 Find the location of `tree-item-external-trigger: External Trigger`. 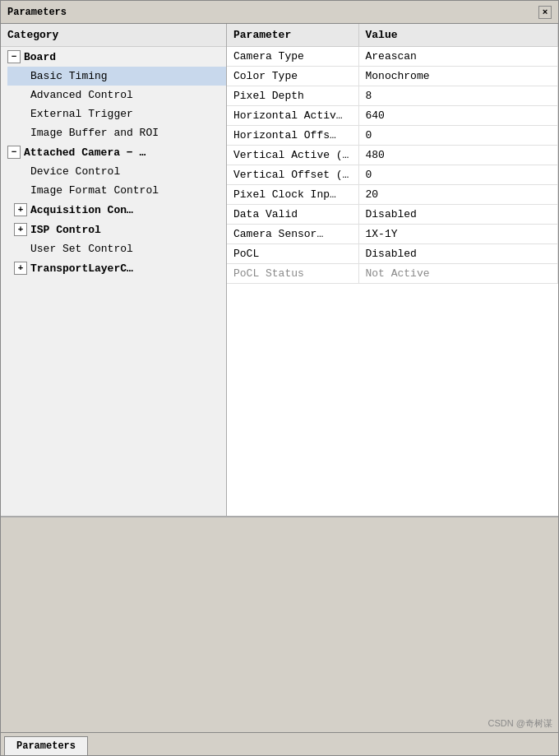

tree-item-external-trigger: External Trigger is located at coordinates (117, 114).